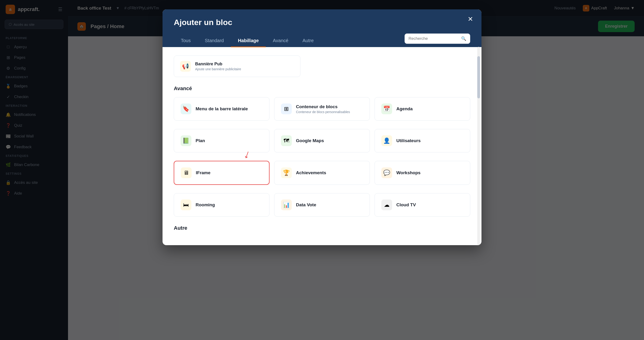  What do you see at coordinates (222, 173) in the screenshot?
I see `block-iframe: 🖥 IFrame ↓` at bounding box center [222, 173].